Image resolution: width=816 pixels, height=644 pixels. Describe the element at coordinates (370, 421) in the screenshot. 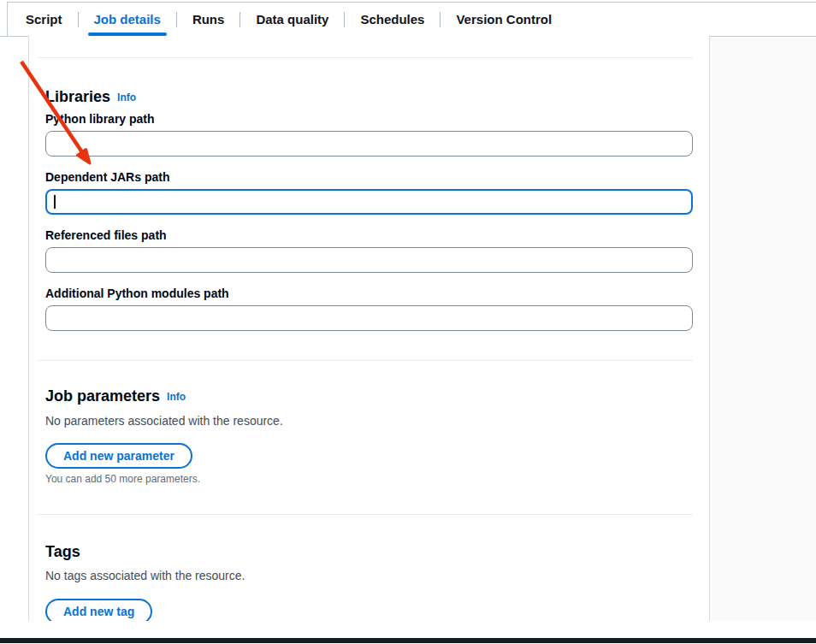

I see `job-parameters-empty-text: No parameters associated with the resour…` at that location.